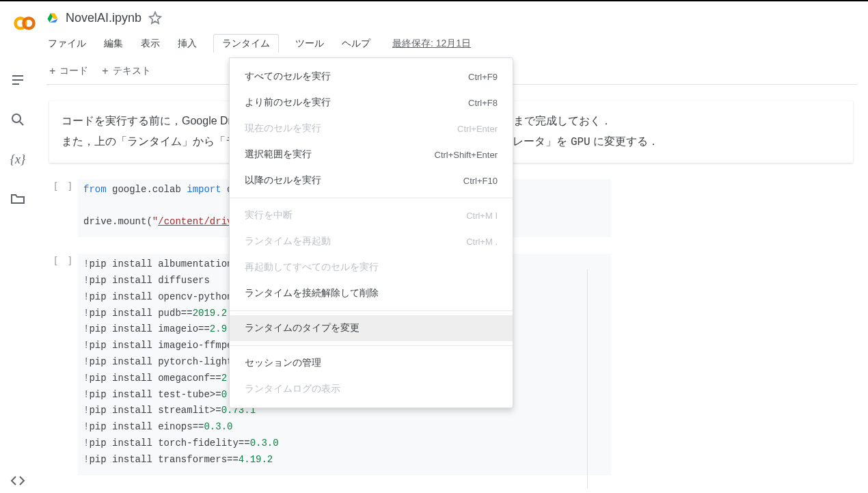  I want to click on dropdown-item: 以降のセルを実行Ctrl+F10, so click(371, 181).